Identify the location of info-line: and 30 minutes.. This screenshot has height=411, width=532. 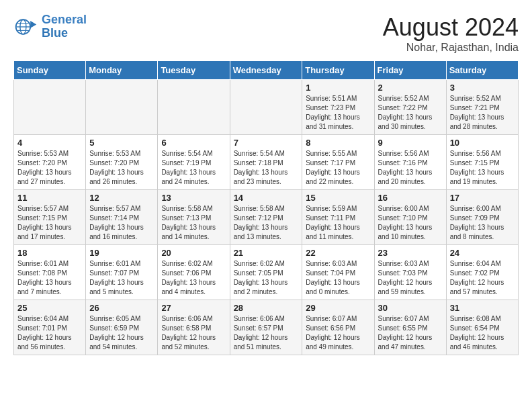
(402, 126).